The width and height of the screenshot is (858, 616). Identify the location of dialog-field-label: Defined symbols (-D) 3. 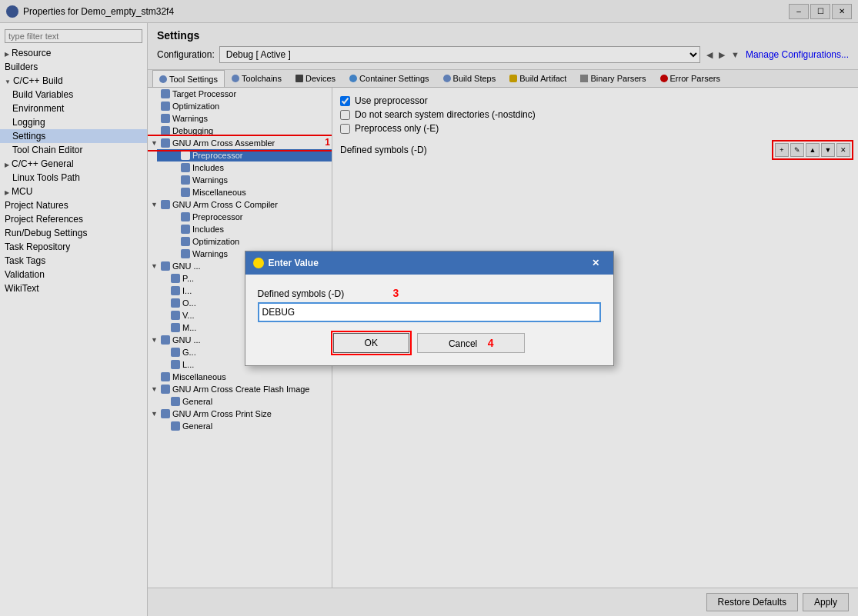
(429, 293).